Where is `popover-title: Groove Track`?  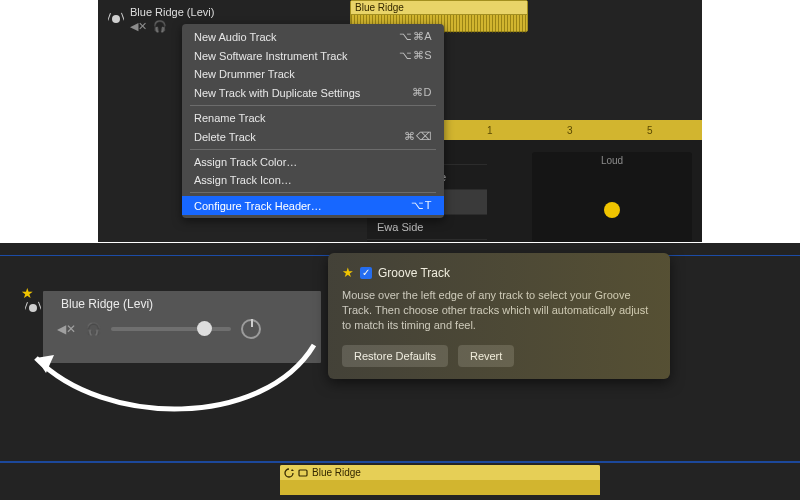
popover-title: Groove Track is located at coordinates (414, 273).